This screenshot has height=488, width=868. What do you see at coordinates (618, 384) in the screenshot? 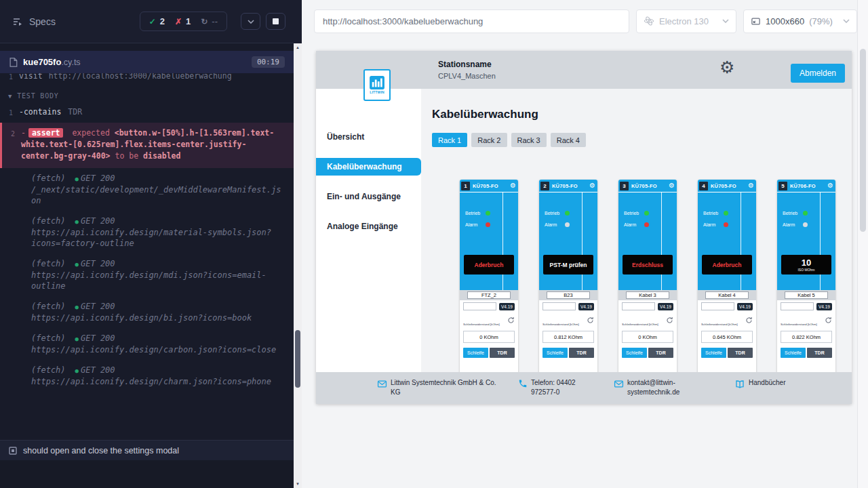
I see `email-icon` at bounding box center [618, 384].